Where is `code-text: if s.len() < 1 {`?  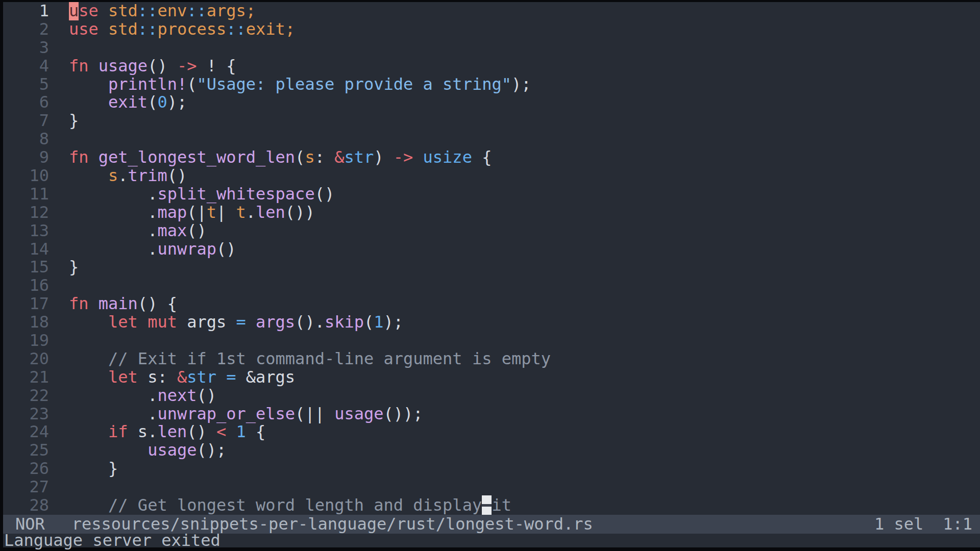
code-text: if s.len() < 1 { is located at coordinates (167, 432).